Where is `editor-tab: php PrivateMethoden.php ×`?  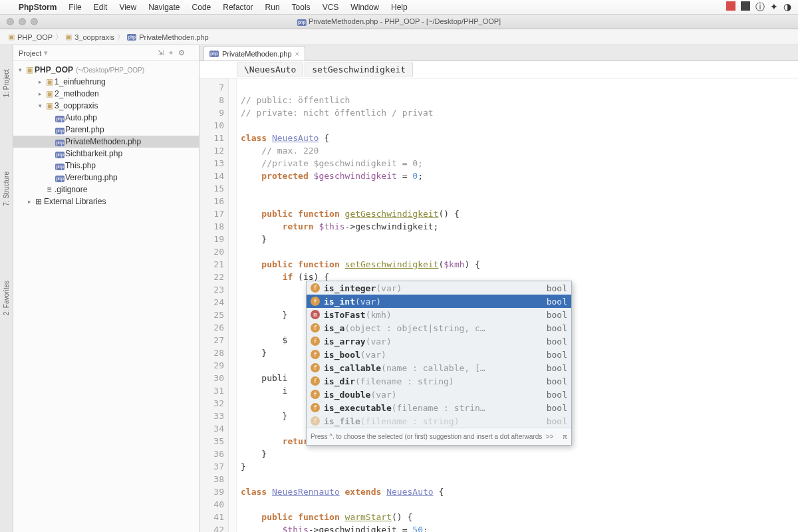 editor-tab: php PrivateMethoden.php × is located at coordinates (254, 53).